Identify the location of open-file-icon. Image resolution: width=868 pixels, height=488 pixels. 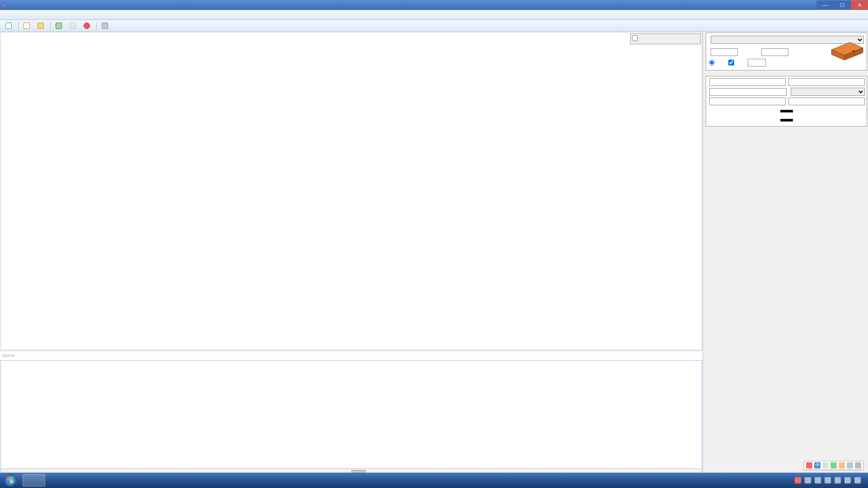
(41, 26).